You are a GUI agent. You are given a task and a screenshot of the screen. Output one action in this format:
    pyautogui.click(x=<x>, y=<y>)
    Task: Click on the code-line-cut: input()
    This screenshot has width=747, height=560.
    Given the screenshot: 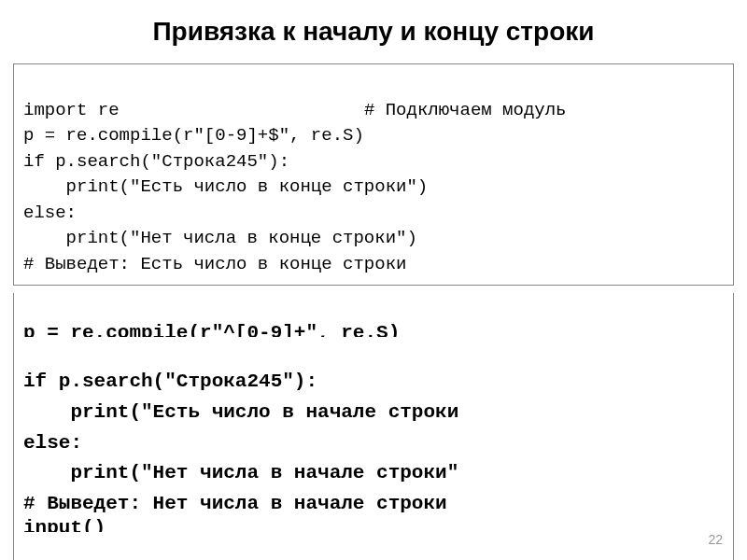 What is the action you would take?
    pyautogui.click(x=64, y=525)
    